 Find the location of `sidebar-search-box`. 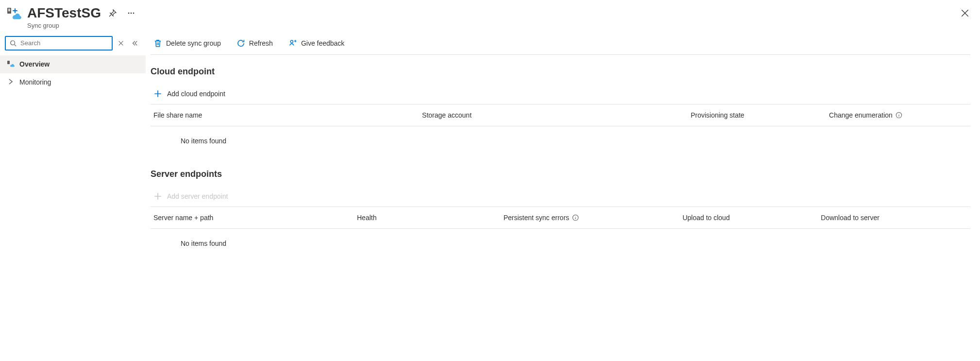

sidebar-search-box is located at coordinates (59, 43).